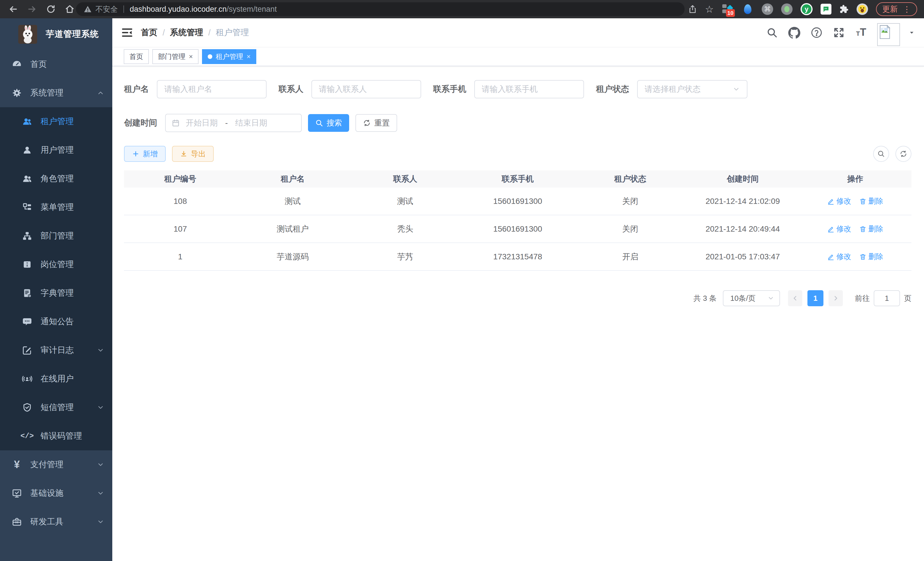  I want to click on command-extension-icon: ⌘, so click(767, 9).